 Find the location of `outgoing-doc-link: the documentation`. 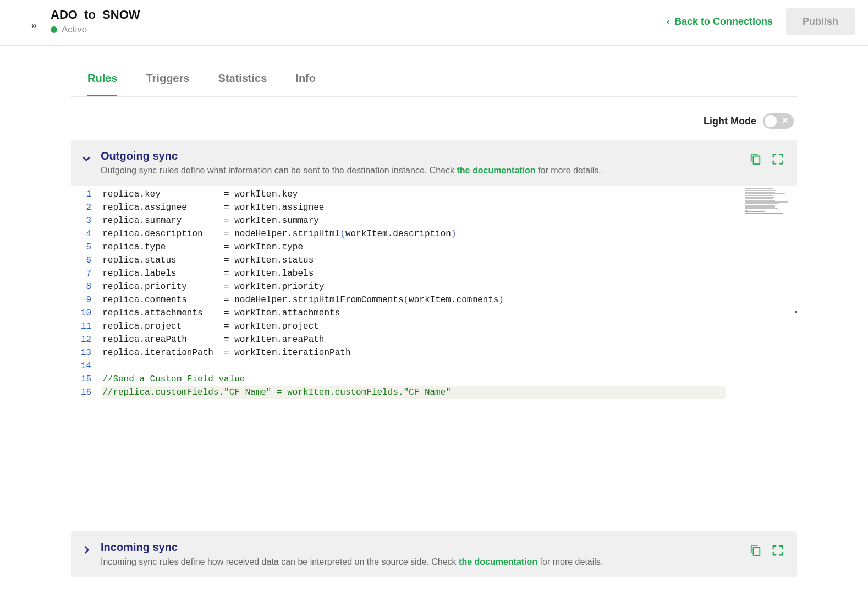

outgoing-doc-link: the documentation is located at coordinates (496, 171).